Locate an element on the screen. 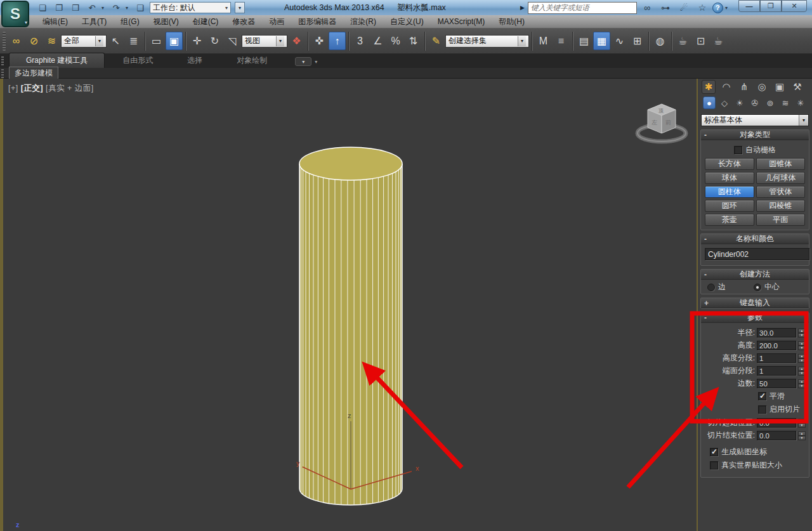 The height and width of the screenshot is (531, 812). use-pivot-point-button: ❖ is located at coordinates (297, 41).